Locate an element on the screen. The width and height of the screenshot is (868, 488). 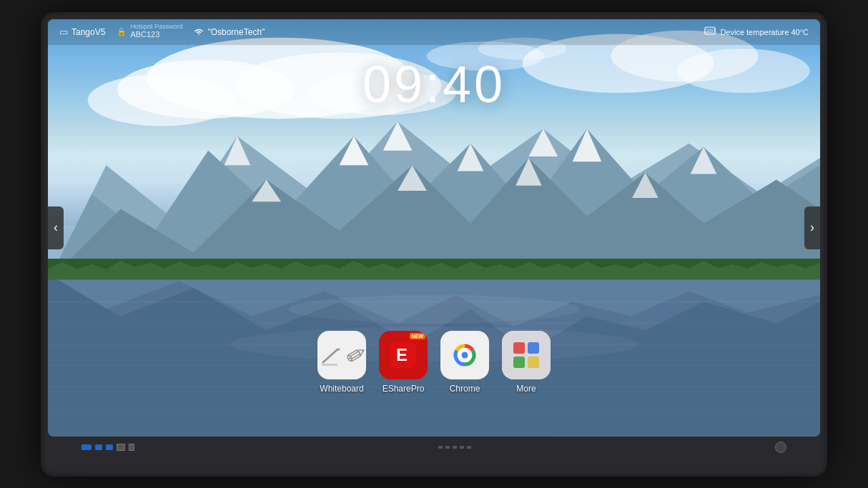
whiteboard-icon is located at coordinates (342, 355).